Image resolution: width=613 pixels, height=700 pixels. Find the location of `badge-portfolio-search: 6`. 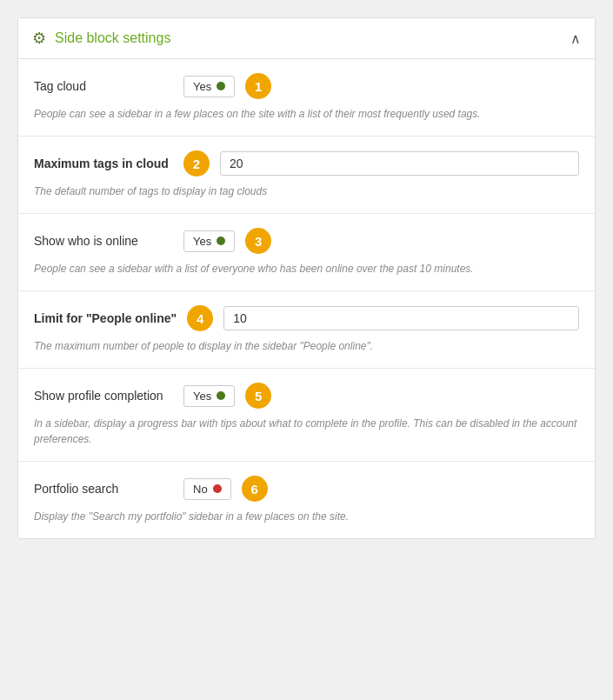

badge-portfolio-search: 6 is located at coordinates (255, 489).